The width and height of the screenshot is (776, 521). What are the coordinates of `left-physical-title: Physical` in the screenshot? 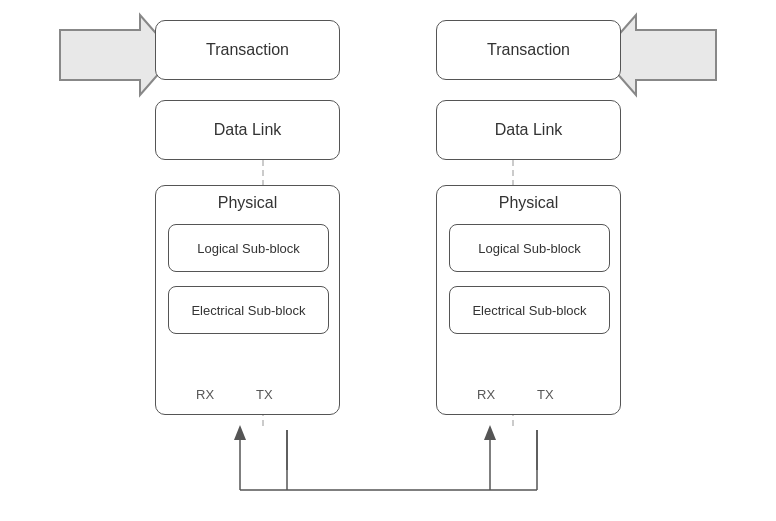 It's located at (248, 203).